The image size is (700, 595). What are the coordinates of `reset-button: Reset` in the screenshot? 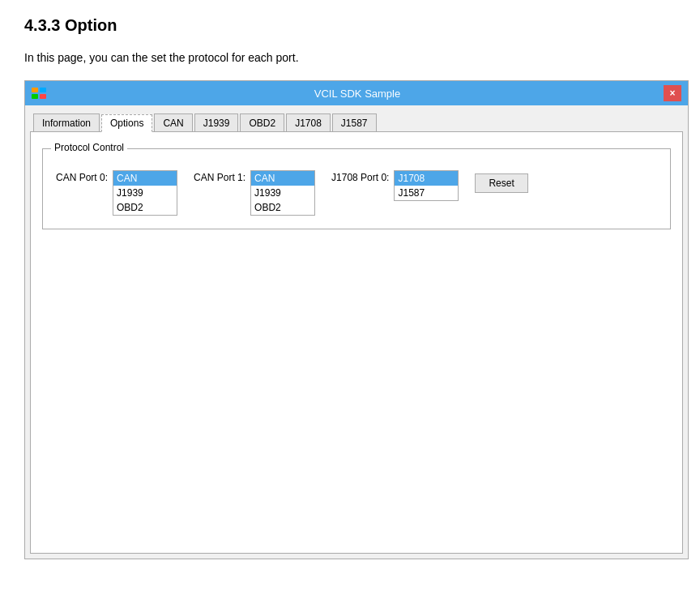 It's located at (501, 183).